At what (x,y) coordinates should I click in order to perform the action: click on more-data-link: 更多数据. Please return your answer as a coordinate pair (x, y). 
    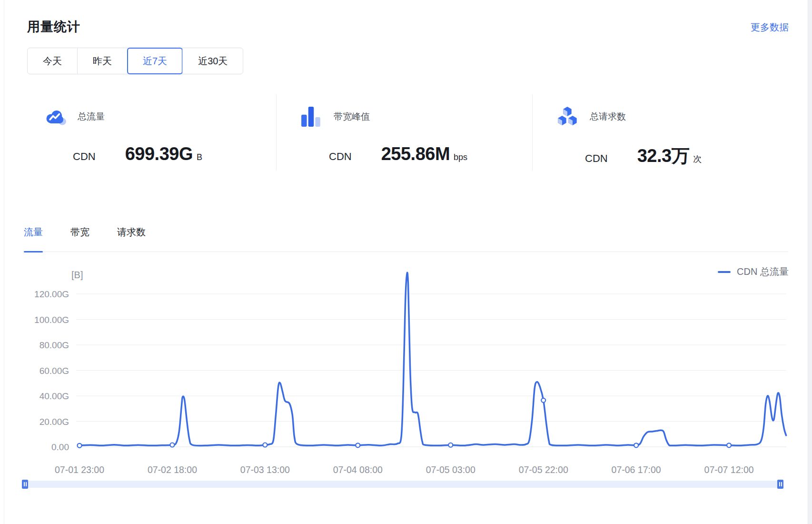
    Looking at the image, I should click on (770, 28).